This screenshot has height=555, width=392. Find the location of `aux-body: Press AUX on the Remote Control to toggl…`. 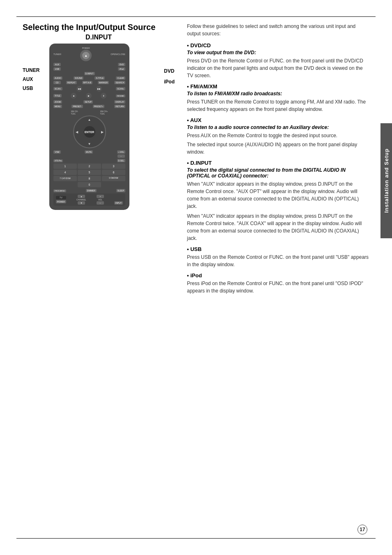

aux-body: Press AUX on the Remote Control to toggl… is located at coordinates (278, 144).